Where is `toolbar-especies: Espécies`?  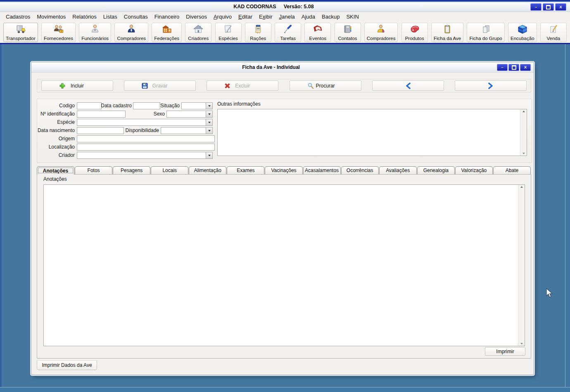 toolbar-especies: Espécies is located at coordinates (228, 32).